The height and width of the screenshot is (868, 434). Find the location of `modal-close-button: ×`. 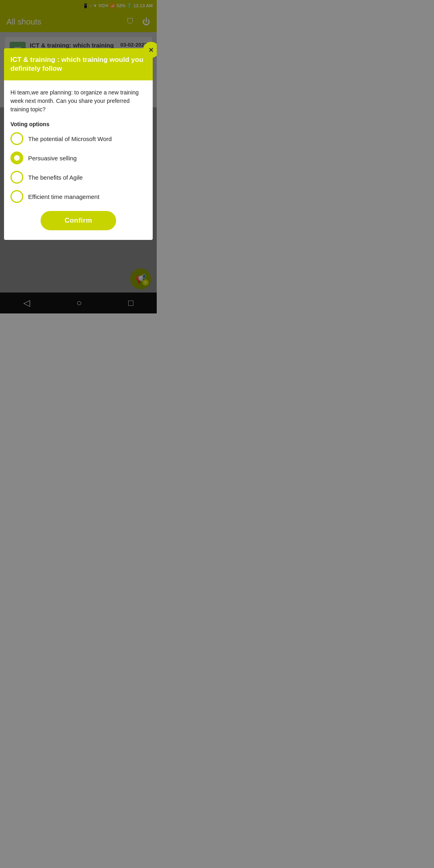

modal-close-button: × is located at coordinates (150, 50).